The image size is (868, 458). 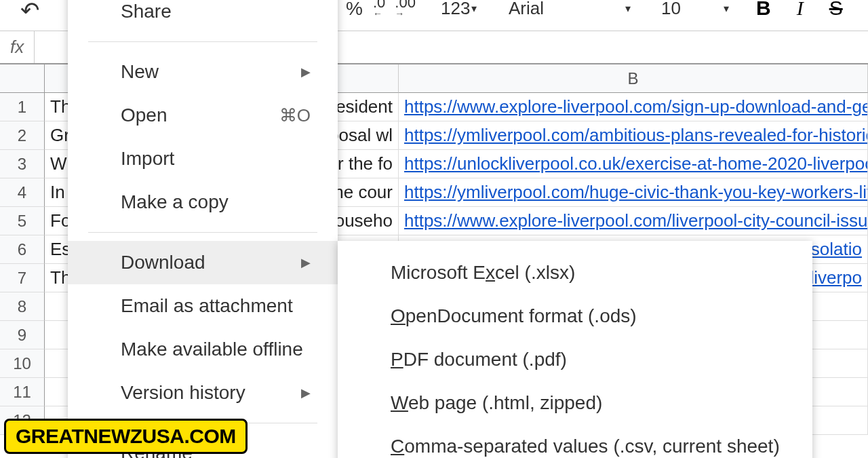 What do you see at coordinates (22, 278) in the screenshot?
I see `row-header: 7` at bounding box center [22, 278].